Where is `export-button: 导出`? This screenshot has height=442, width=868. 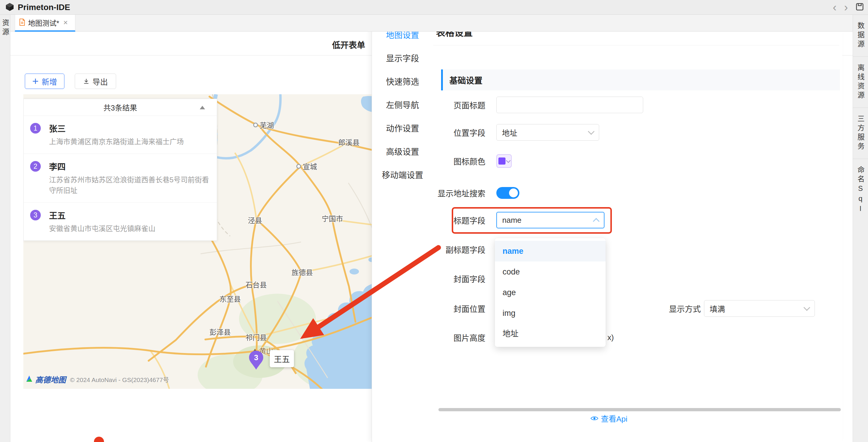
export-button: 导出 is located at coordinates (96, 81).